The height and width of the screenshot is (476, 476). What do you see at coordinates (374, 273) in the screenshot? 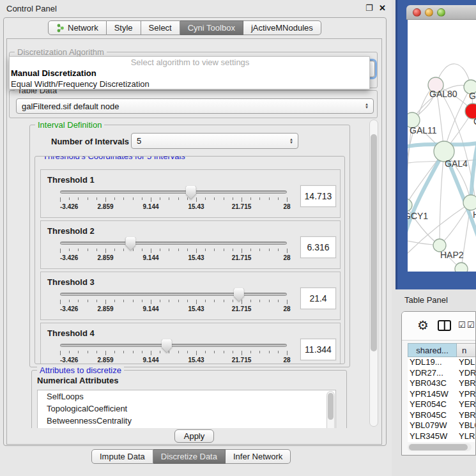
I see `settings-scrollbar` at bounding box center [374, 273].